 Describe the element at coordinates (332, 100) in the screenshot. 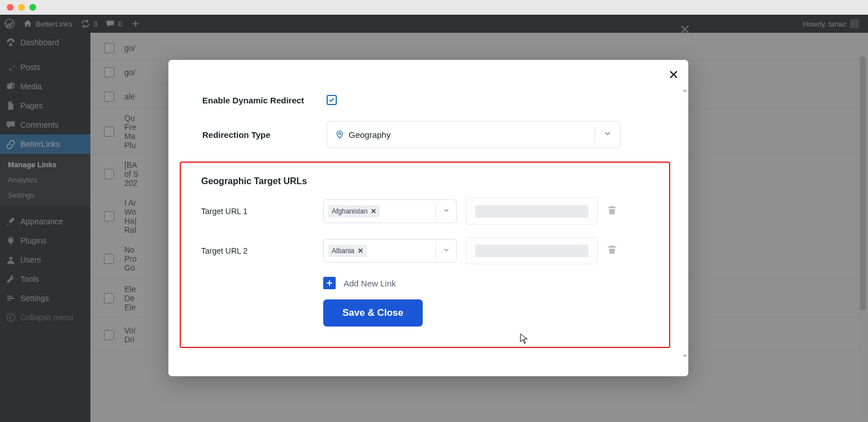

I see `enable-checkbox` at that location.